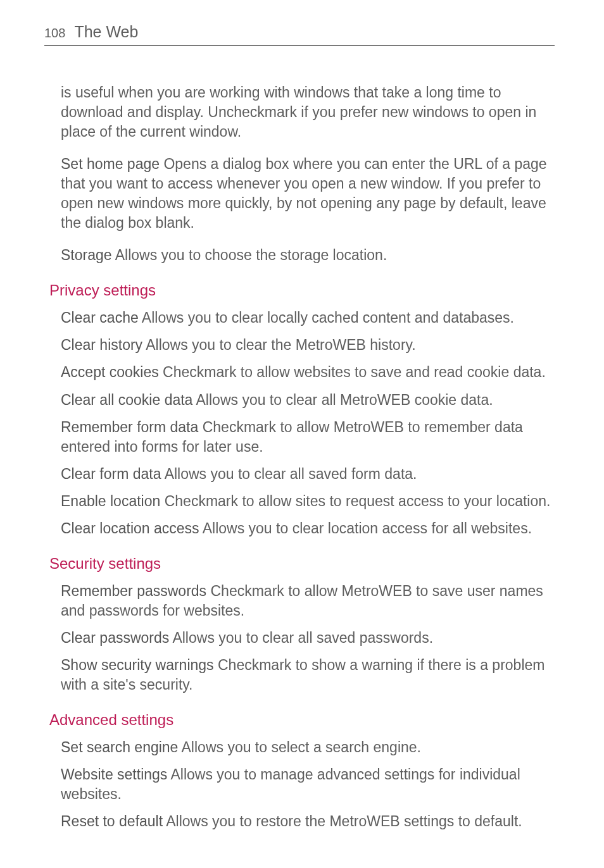 The image size is (604, 868). What do you see at coordinates (308, 113) in the screenshot?
I see `intro-paragraph: is useful when you are working with wind…` at bounding box center [308, 113].